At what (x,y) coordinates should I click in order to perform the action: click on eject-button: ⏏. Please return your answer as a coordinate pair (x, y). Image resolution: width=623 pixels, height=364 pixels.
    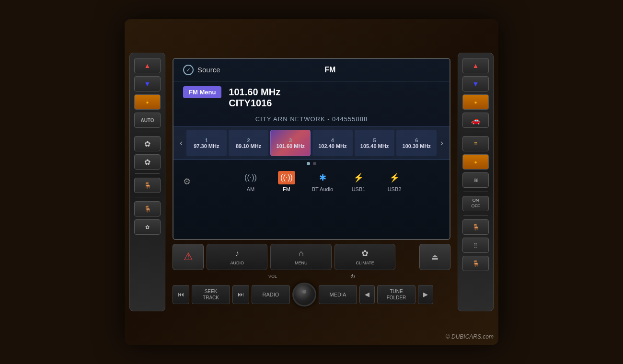
    Looking at the image, I should click on (435, 257).